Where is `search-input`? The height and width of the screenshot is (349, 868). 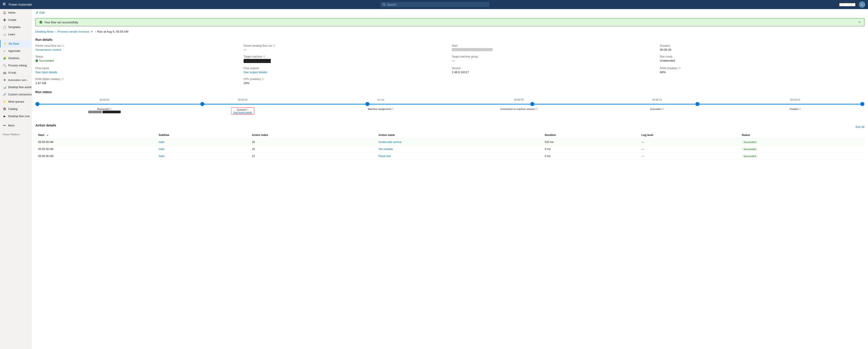
search-input is located at coordinates (437, 5).